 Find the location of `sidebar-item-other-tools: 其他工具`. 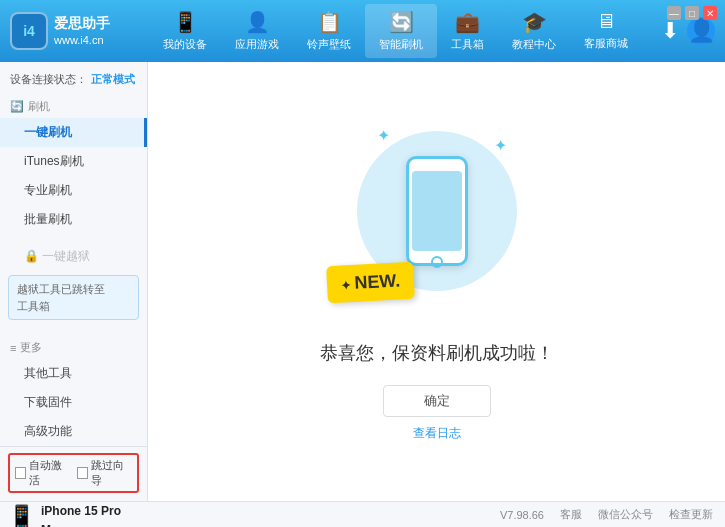

sidebar-item-other-tools: 其他工具 is located at coordinates (74, 374).